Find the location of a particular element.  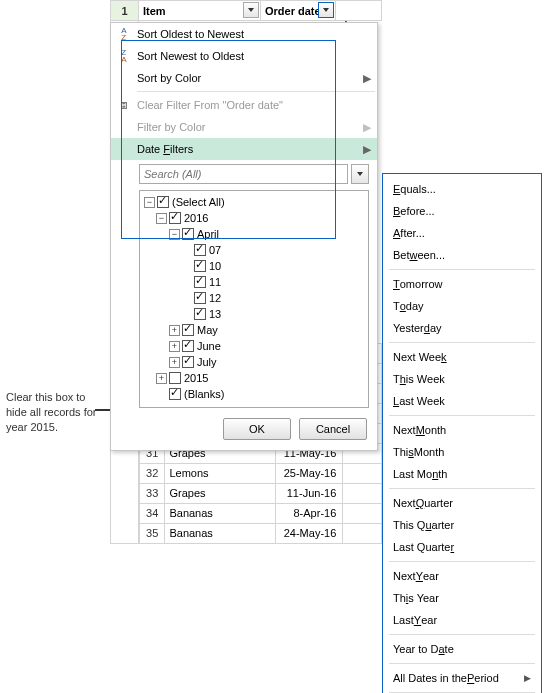

checkbox-june is located at coordinates (188, 346).